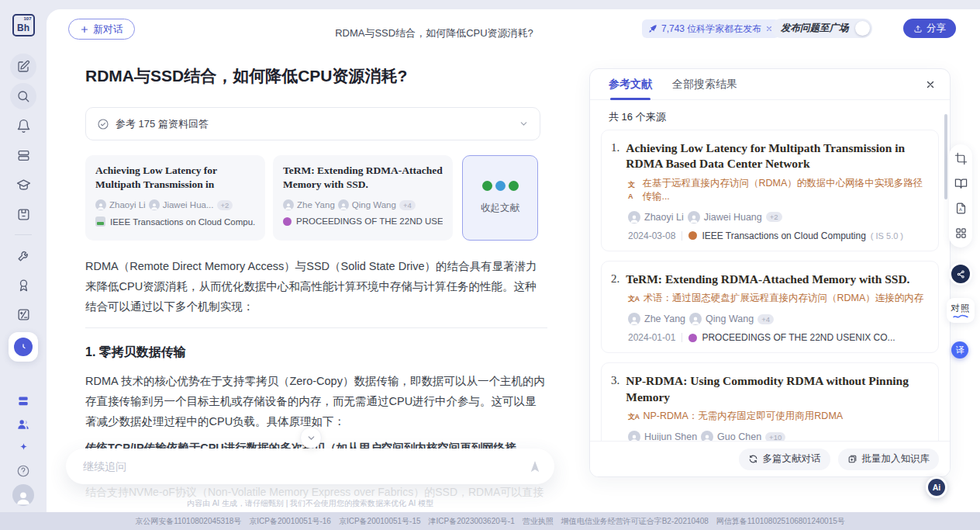 The height and width of the screenshot is (530, 980). I want to click on meta-divider, so click(682, 338).